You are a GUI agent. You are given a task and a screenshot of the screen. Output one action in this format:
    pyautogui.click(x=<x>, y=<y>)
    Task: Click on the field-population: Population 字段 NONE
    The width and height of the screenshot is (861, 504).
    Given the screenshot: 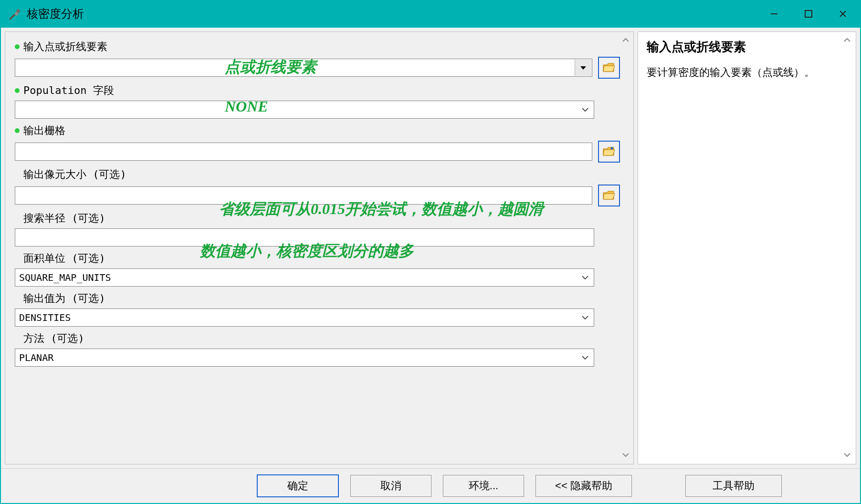 What is the action you would take?
    pyautogui.click(x=317, y=101)
    